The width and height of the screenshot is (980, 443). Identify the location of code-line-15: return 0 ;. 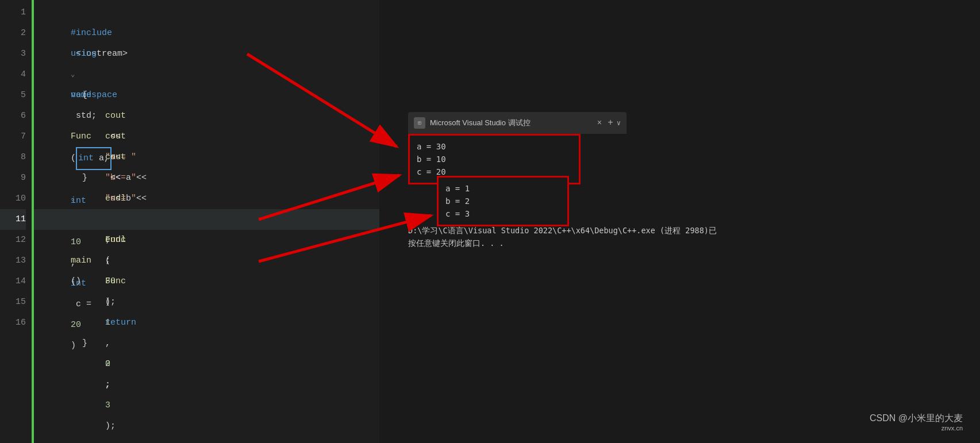
(207, 302).